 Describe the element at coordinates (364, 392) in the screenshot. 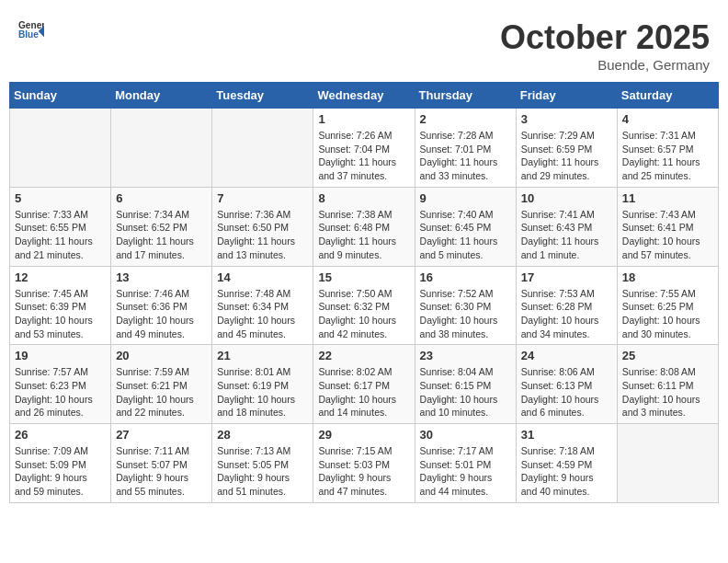

I see `day-info: Sunrise: 8:02 AMSunset: 6:17 PMDaylight:…` at that location.